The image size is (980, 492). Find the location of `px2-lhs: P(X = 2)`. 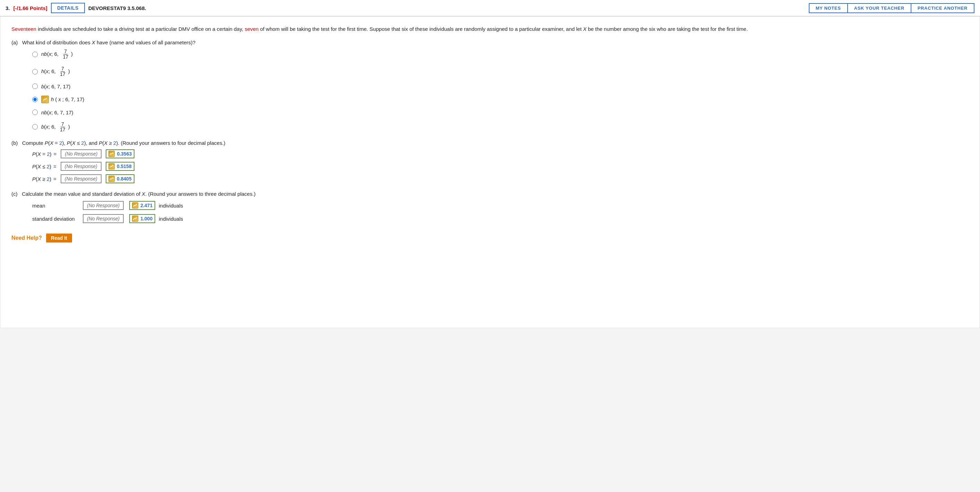

px2-lhs: P(X = 2) is located at coordinates (42, 154).